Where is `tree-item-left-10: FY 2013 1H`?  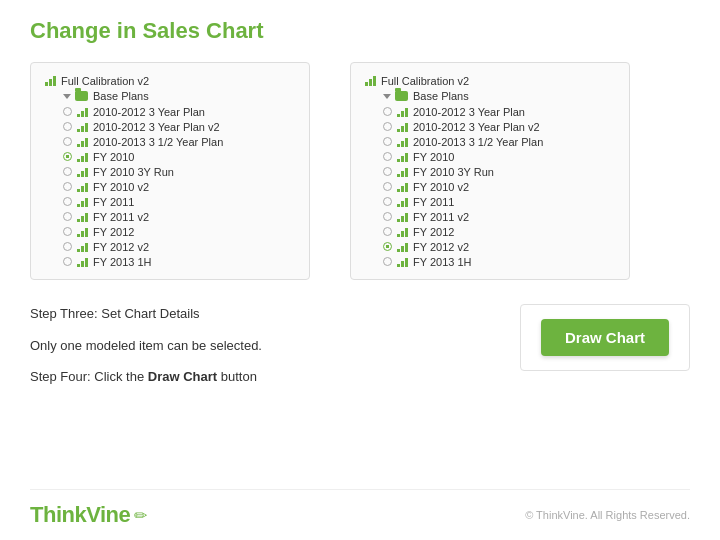 tree-item-left-10: FY 2013 1H is located at coordinates (179, 262).